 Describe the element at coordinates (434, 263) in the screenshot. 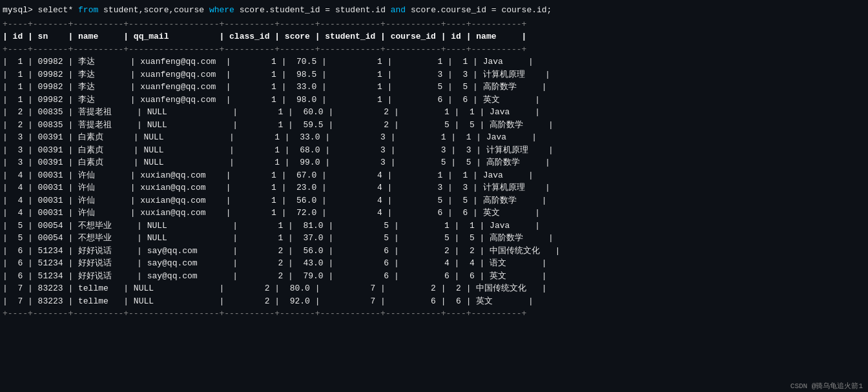

I see `table-row: | 6 | 51234 | 好好说话 | say@qq.com | 2 | 43…` at that location.